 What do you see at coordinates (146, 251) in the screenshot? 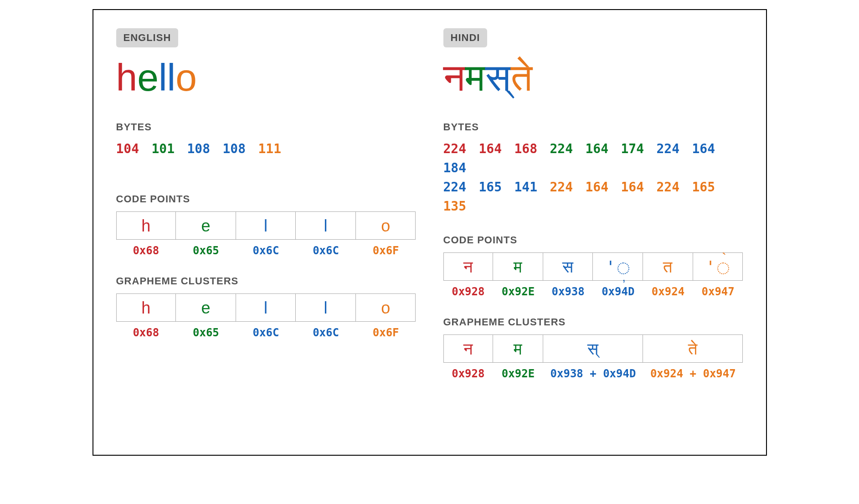
I see `codepoint-hex: 0x68` at bounding box center [146, 251].